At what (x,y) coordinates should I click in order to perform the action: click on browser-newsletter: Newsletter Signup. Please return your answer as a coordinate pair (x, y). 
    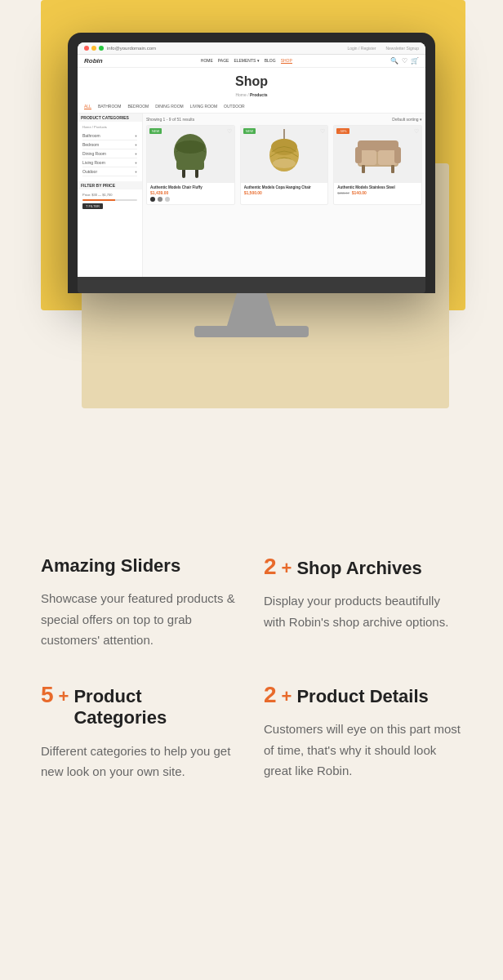
    Looking at the image, I should click on (402, 48).